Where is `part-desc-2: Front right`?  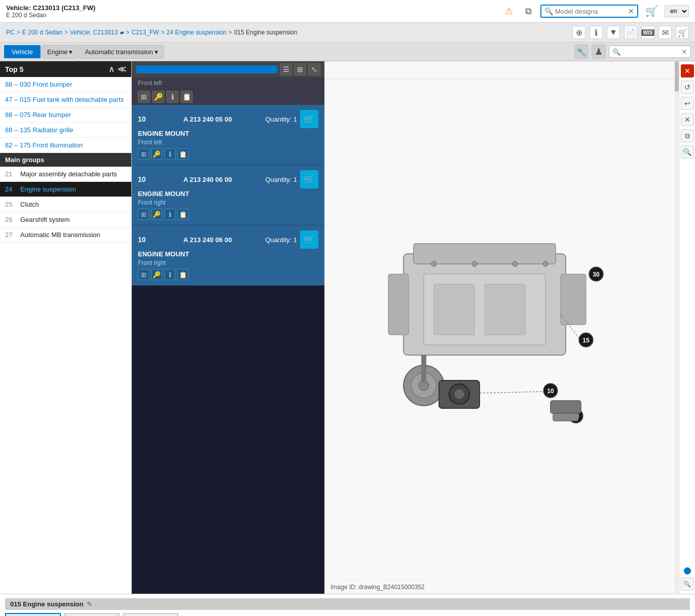 part-desc-2: Front right is located at coordinates (228, 203).